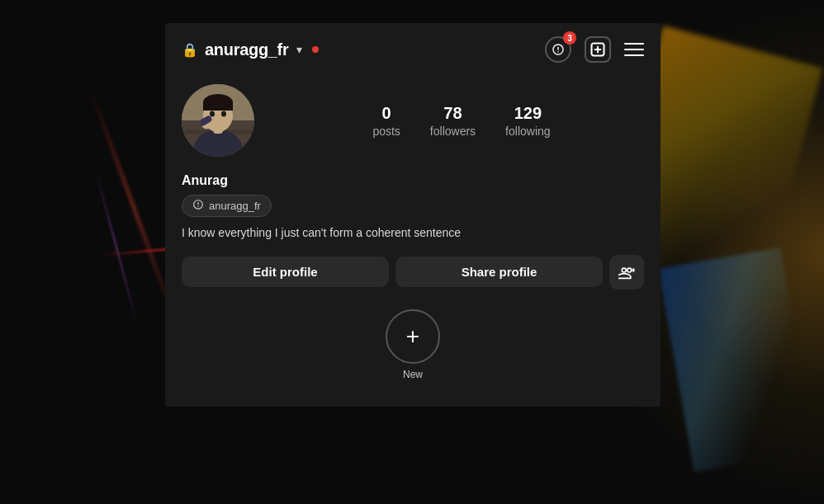 The image size is (824, 504). Describe the element at coordinates (218, 120) in the screenshot. I see `avatar-image` at that location.